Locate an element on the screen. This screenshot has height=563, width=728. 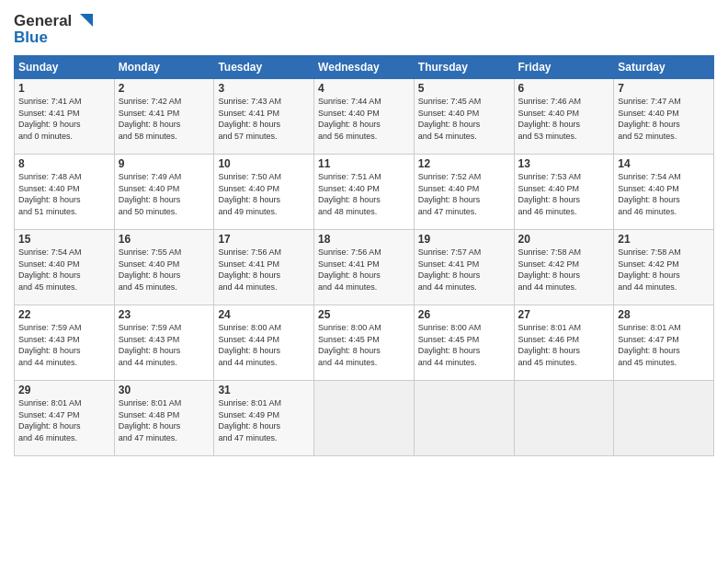
calendar-cell: 16Sunrise: 7:55 AMSunset: 4:40 PMDayligh… is located at coordinates (164, 268).